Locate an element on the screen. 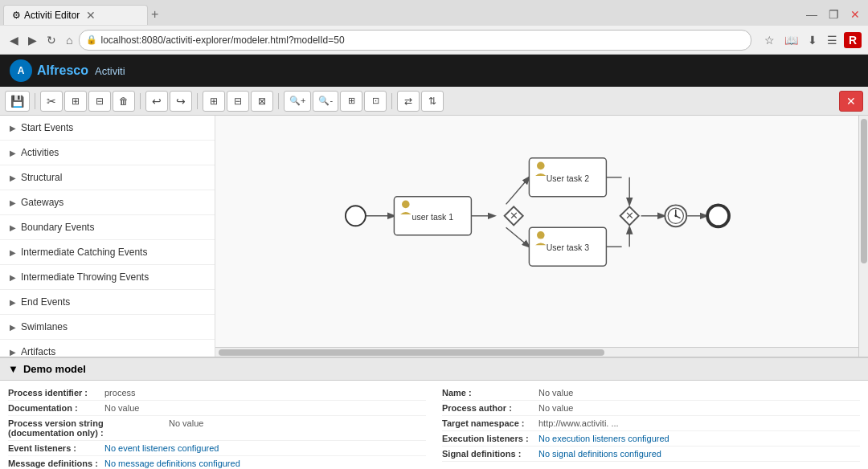 The width and height of the screenshot is (868, 469). align-button-3: ⊠ is located at coordinates (262, 101).